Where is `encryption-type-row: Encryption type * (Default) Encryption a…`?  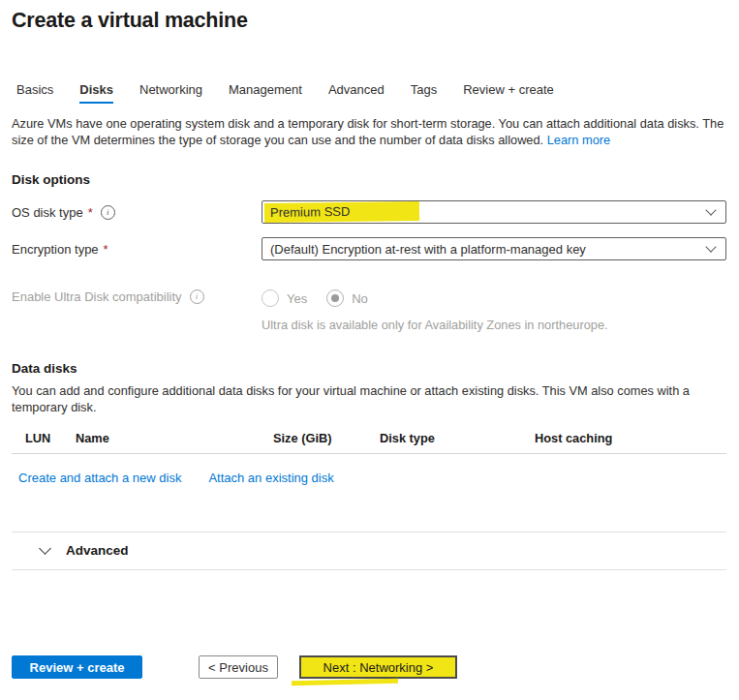 encryption-type-row: Encryption type * (Default) Encryption a… is located at coordinates (369, 249).